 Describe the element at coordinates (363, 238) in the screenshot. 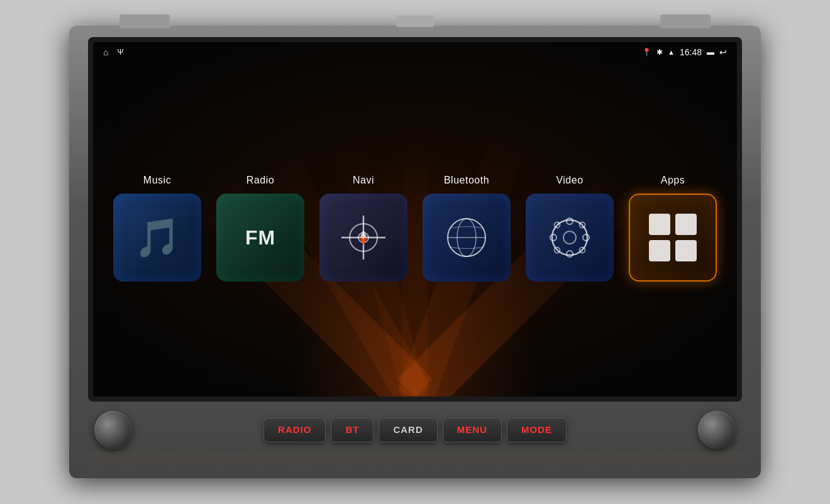

I see `navi-card` at that location.